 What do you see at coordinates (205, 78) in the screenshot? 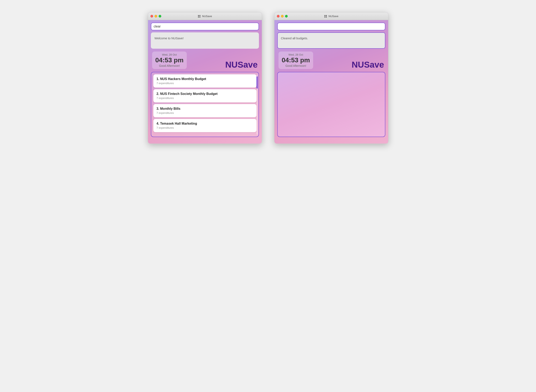
I see `left-window: NUSave Welcome to NUSave! Wed, 28 Oct 04…` at bounding box center [205, 78].